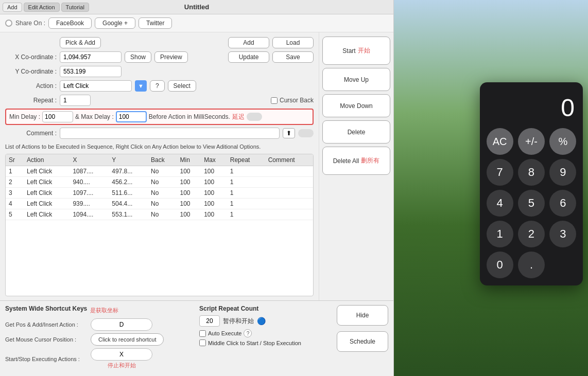  Describe the element at coordinates (289, 133) in the screenshot. I see `comment-share-icon-button: ⬆` at that location.